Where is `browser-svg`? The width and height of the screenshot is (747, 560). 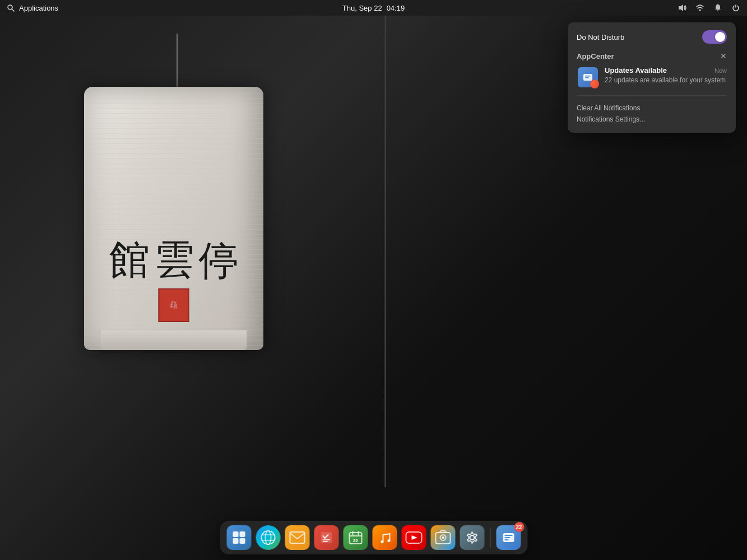
browser-svg is located at coordinates (268, 538).